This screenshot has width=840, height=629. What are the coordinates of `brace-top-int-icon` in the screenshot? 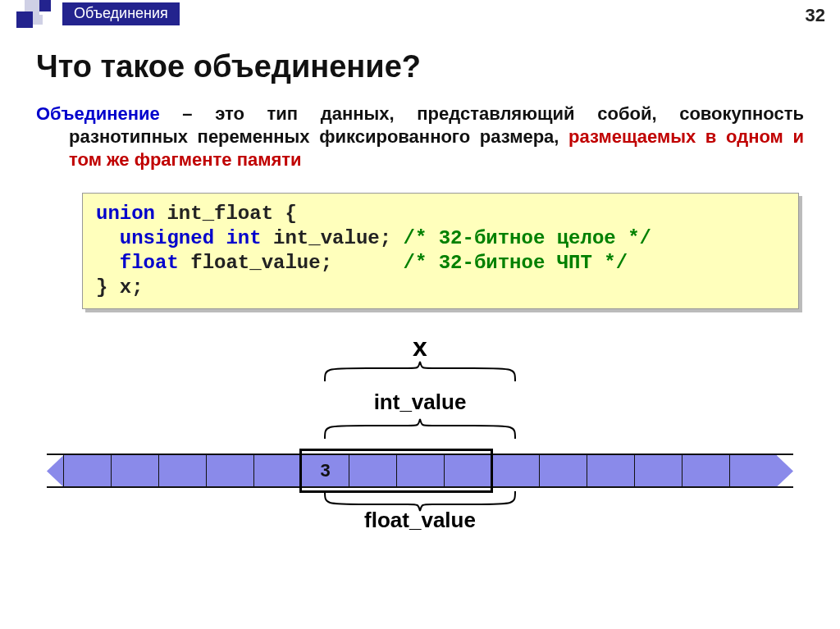 It's located at (420, 429).